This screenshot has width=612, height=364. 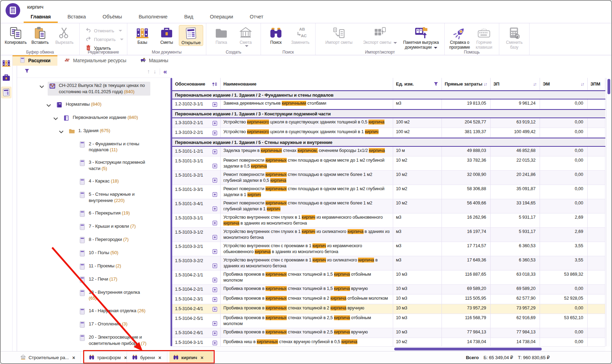 I want to click on move-up-icon: ↑, so click(x=149, y=72).